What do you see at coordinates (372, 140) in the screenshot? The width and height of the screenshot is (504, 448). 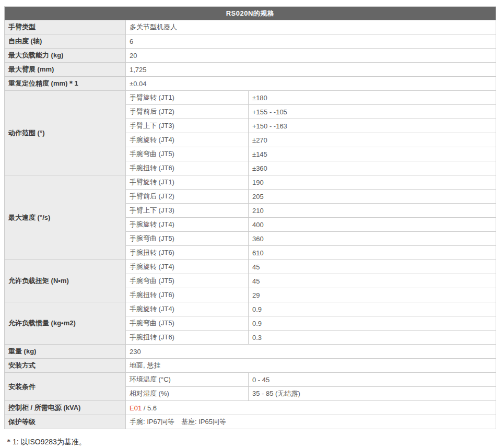 I see `sub-value: ±270` at bounding box center [372, 140].